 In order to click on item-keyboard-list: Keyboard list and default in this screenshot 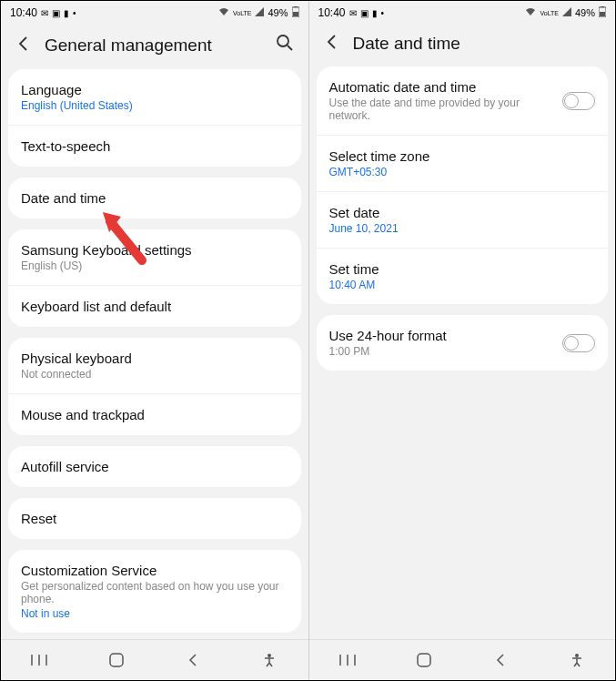, I will do `click(155, 306)`.